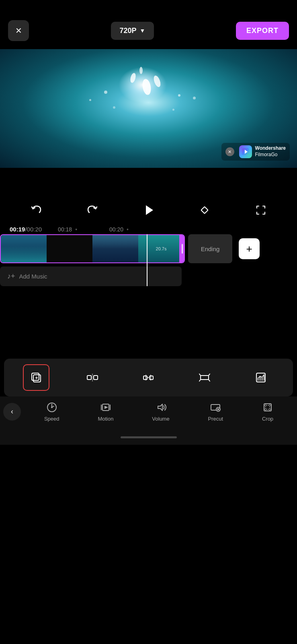 This screenshot has height=644, width=297. What do you see at coordinates (149, 260) in the screenshot?
I see `timeline: 20.7s Ending + ♪+ Add Music` at bounding box center [149, 260].